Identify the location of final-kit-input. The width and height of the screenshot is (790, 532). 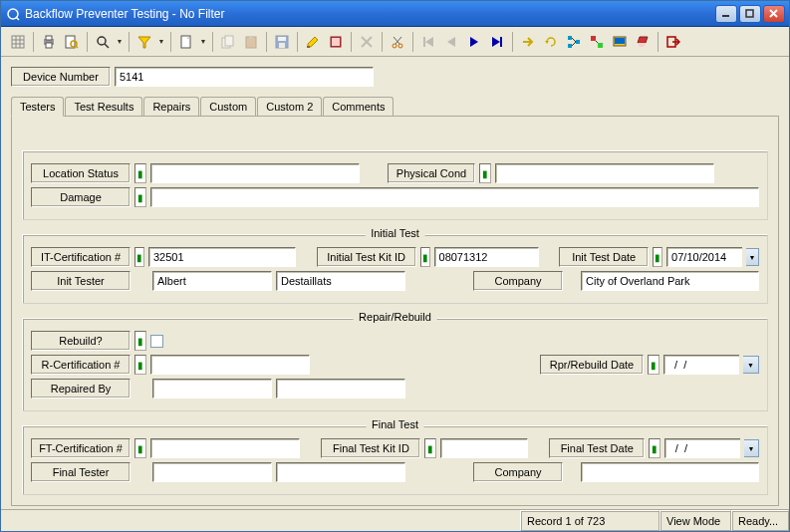
(484, 448).